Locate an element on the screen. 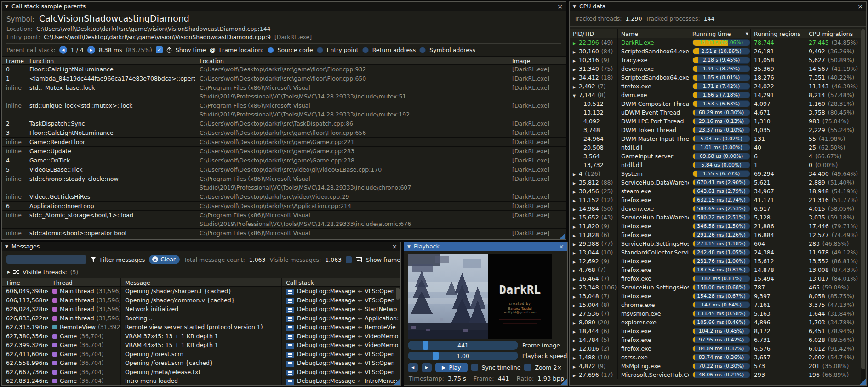 Image resolution: width=868 pixels, height=387 pixels. cpu-row: ▶13,048(7)firefox.exe154.28 ms (0.67%)9,… is located at coordinates (715, 296).